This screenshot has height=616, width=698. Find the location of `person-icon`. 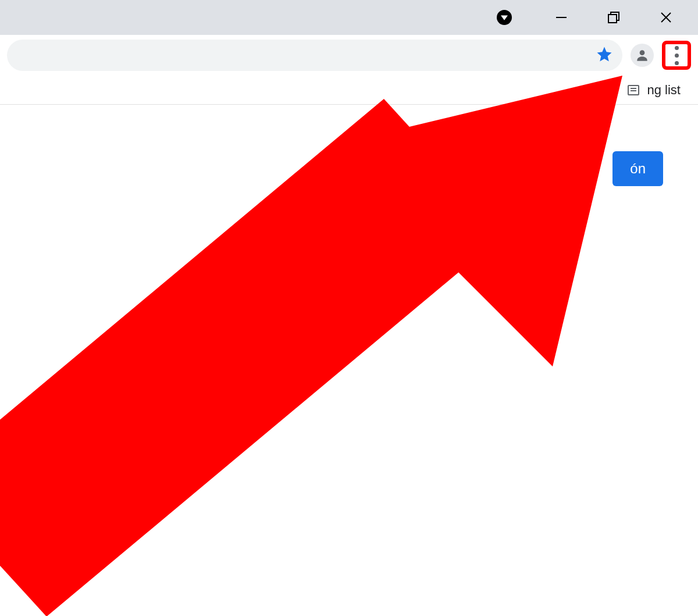

person-icon is located at coordinates (642, 55).